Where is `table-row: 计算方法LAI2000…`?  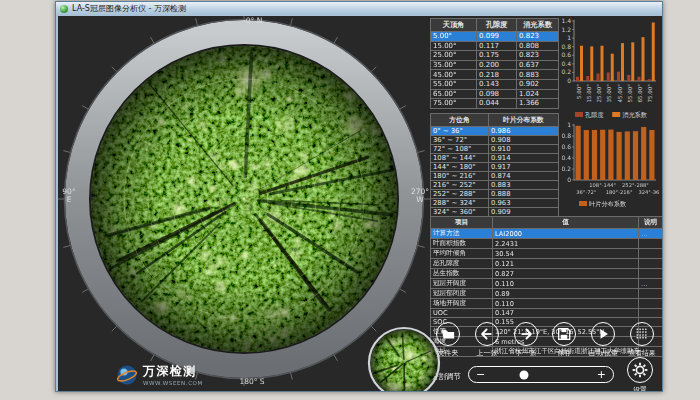
table-row: 计算方法LAI2000… is located at coordinates (547, 234).